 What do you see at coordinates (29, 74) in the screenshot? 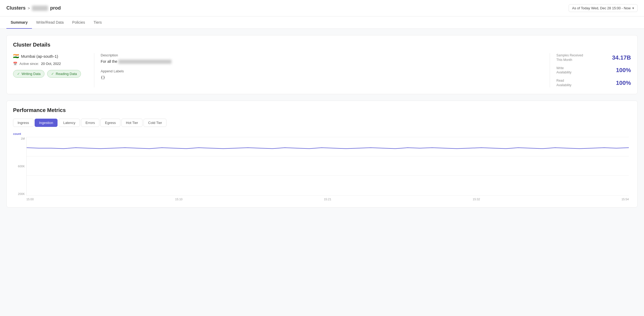
I see `writing-data-badge: ✓ Writing Data` at bounding box center [29, 74].